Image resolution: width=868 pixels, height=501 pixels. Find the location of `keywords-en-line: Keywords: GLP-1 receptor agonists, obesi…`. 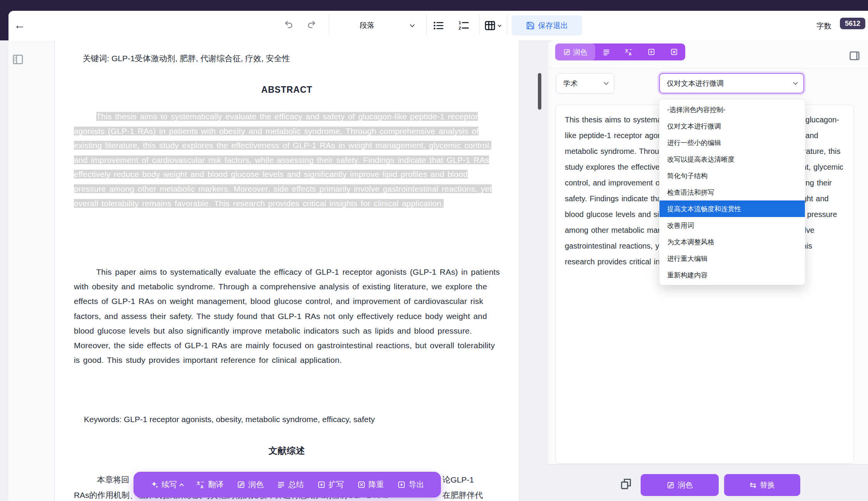

keywords-en-line: Keywords: GLP-1 receptor agonists, obesi… is located at coordinates (229, 419).